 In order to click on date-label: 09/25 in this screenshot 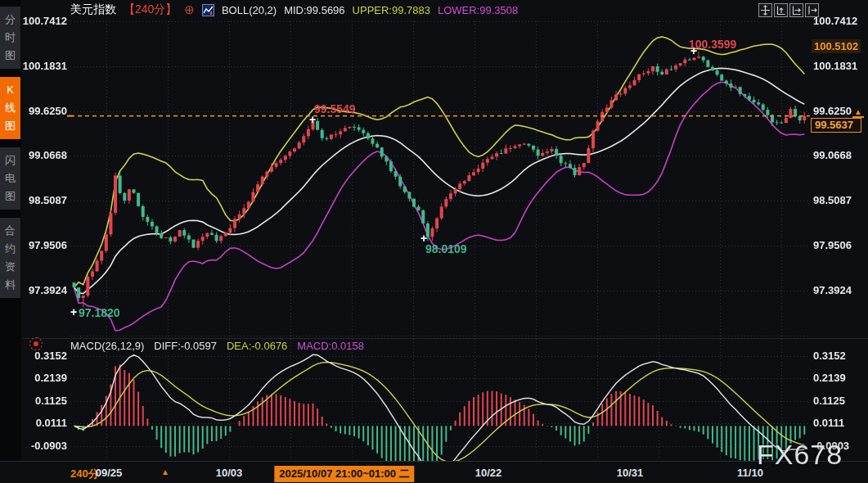, I will do `click(110, 473)`.